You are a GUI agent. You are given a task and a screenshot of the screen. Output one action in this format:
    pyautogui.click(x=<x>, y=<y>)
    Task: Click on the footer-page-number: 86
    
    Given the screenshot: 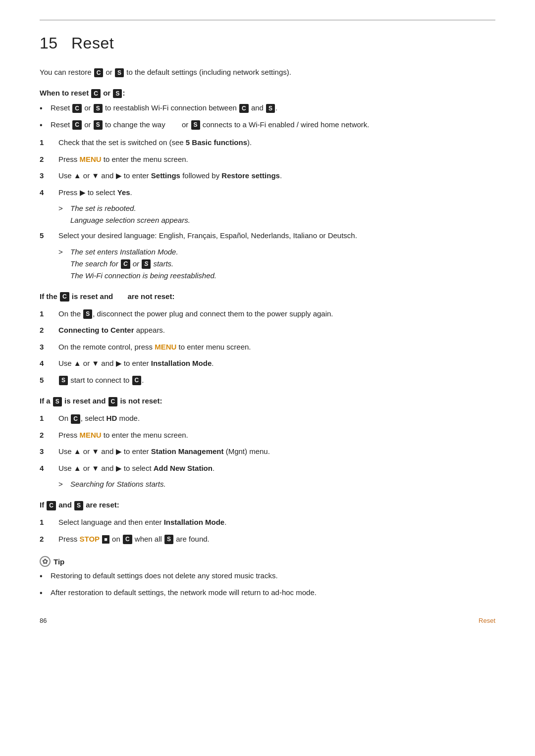 What is the action you would take?
    pyautogui.click(x=43, y=621)
    